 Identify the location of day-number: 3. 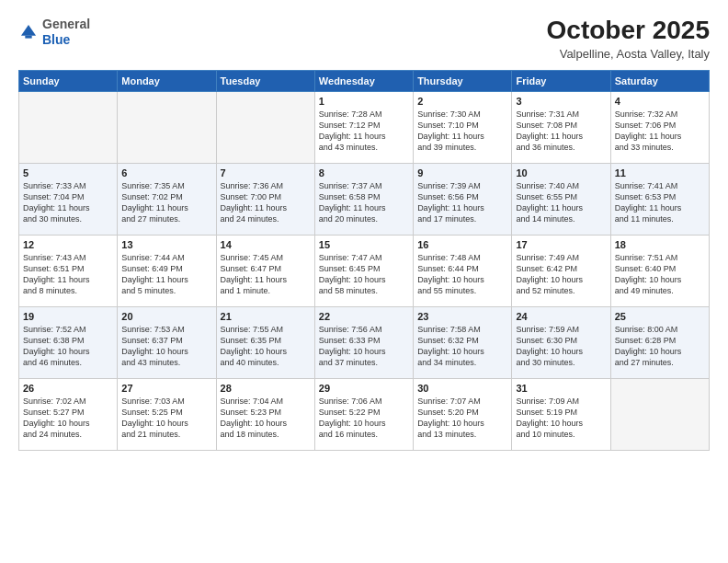
(561, 101).